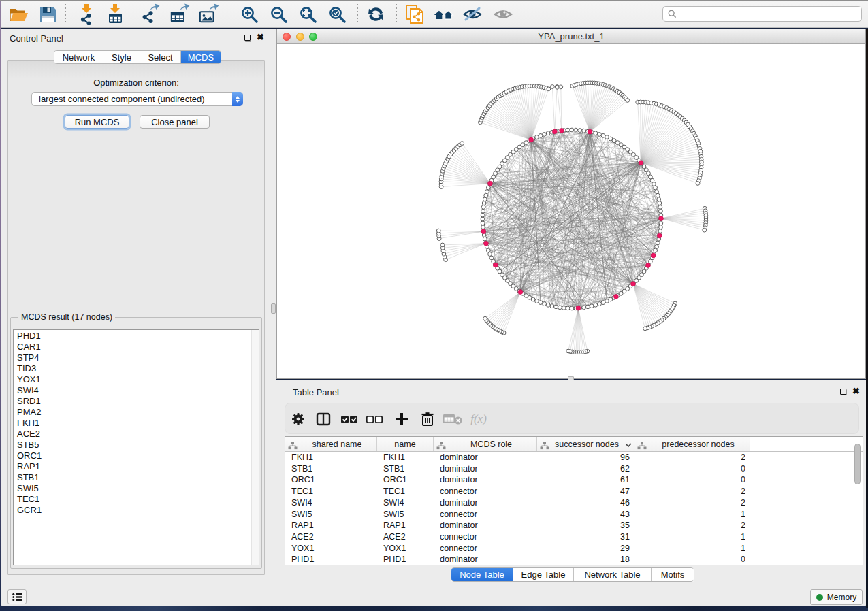 Image resolution: width=868 pixels, height=611 pixels. I want to click on unselect-all-columns-icon, so click(374, 419).